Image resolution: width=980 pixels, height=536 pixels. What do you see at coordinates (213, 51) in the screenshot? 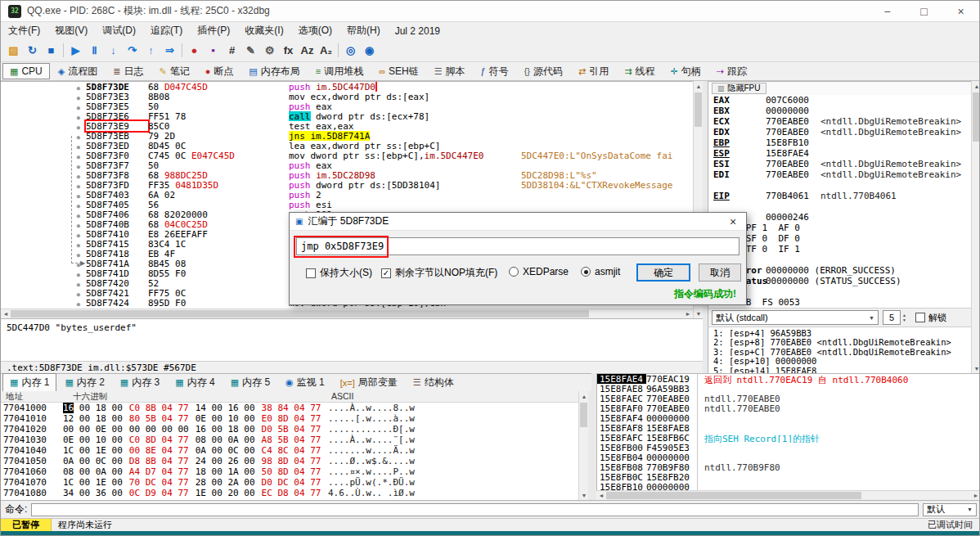
I see `patch-icon: ▪` at bounding box center [213, 51].